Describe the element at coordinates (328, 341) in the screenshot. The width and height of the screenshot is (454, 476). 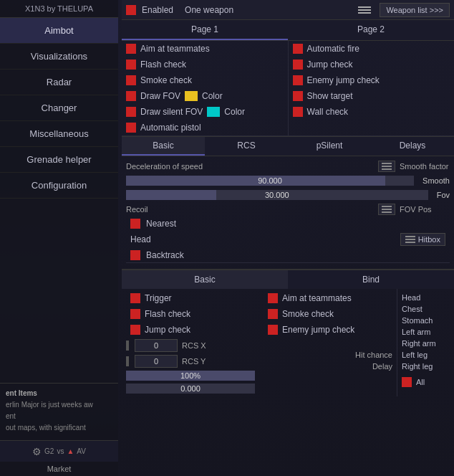
I see `rcs-x-right-label` at that location.